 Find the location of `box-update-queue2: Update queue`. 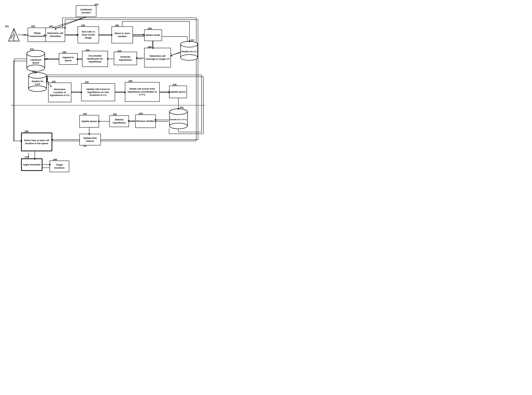

box-update-queue2: Update queue is located at coordinates (89, 121).